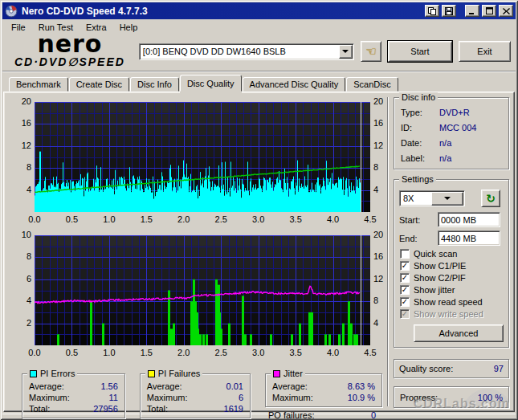 This screenshot has width=518, height=420. What do you see at coordinates (222, 11) in the screenshot?
I see `window-title: Nero CD-DVD Speed 4.7.7.3` at bounding box center [222, 11].